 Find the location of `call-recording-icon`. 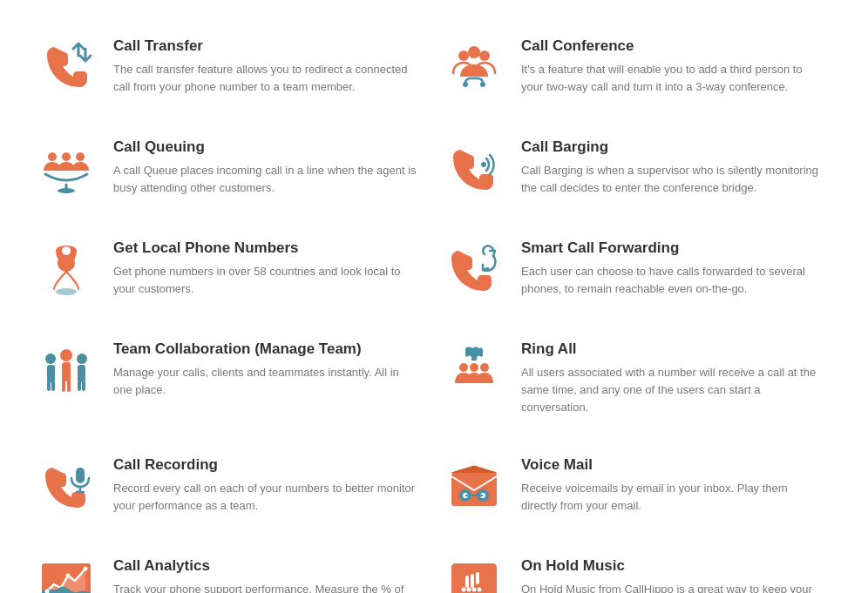

call-recording-icon is located at coordinates (66, 487).